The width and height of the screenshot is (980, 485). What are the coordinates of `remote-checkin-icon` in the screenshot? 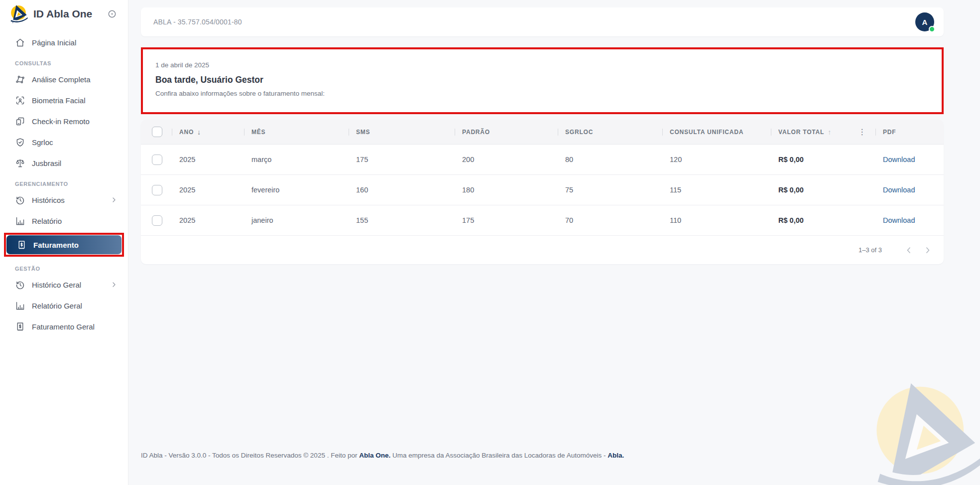 It's located at (20, 122).